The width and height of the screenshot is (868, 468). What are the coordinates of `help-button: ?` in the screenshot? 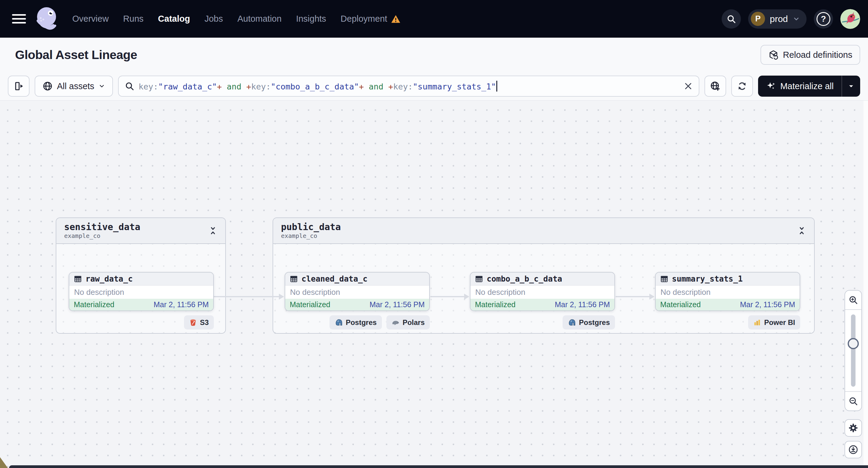 It's located at (824, 19).